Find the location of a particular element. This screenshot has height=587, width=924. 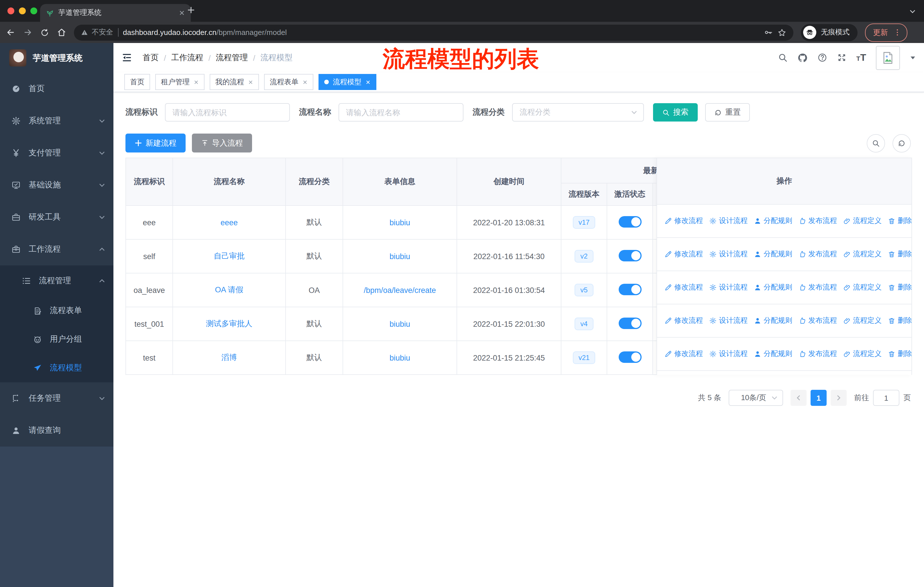

page-1-button: 1 is located at coordinates (818, 398).